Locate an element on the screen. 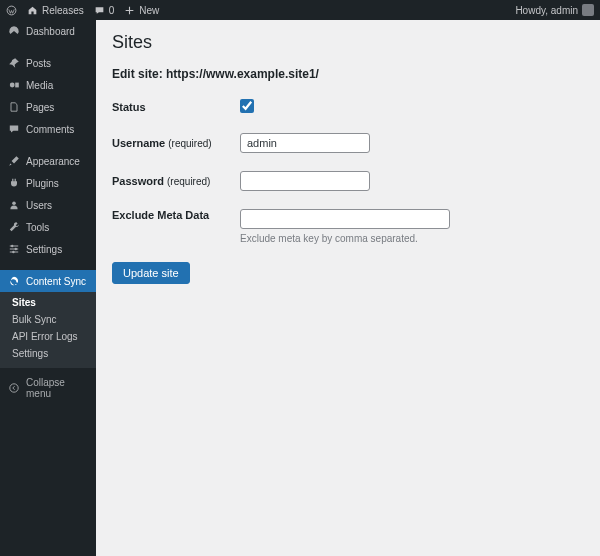 This screenshot has width=600, height=556. status-label: Status is located at coordinates (176, 107).